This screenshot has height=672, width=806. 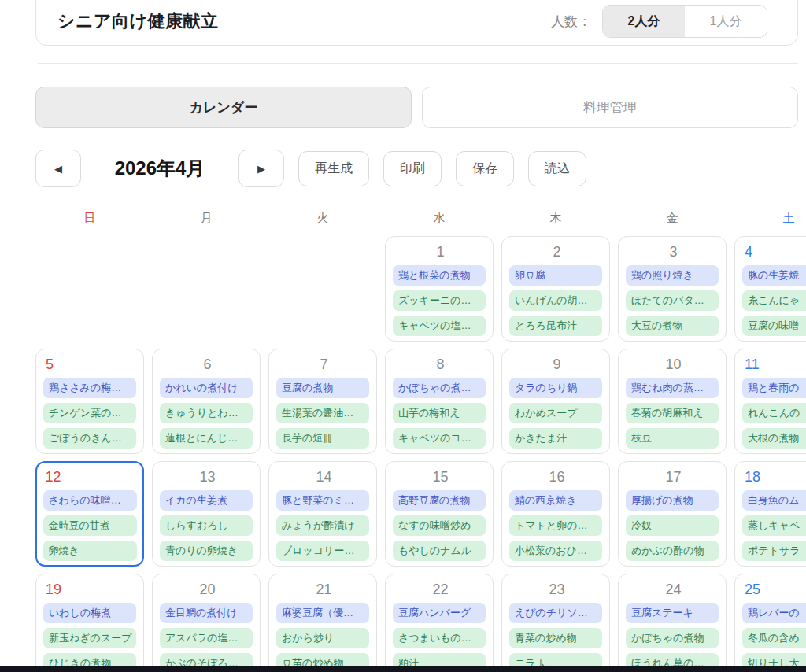 What do you see at coordinates (323, 438) in the screenshot?
I see `meal-pill-side: 長芋の短冊` at bounding box center [323, 438].